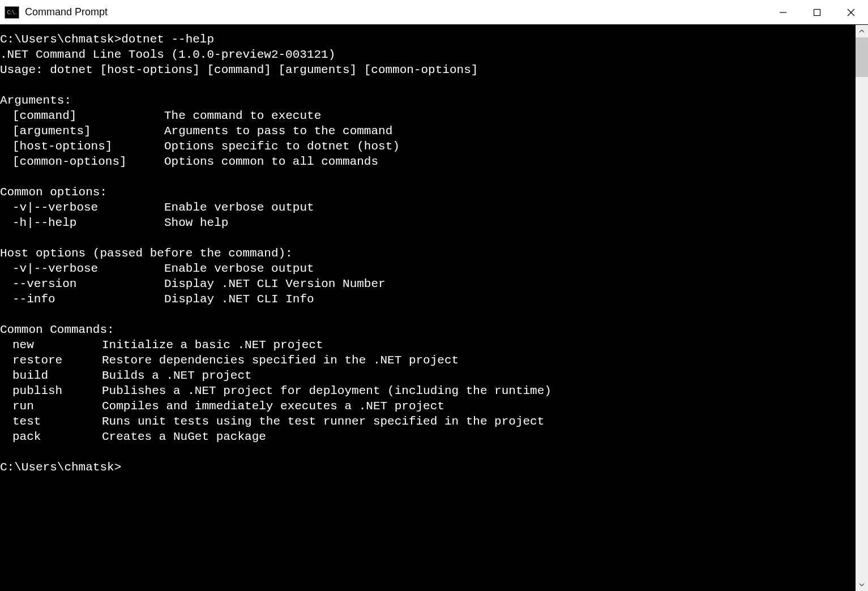 The image size is (868, 591). What do you see at coordinates (239, 70) in the screenshot?
I see `output-line: Usage: dotnet [host-options] [command] […` at bounding box center [239, 70].